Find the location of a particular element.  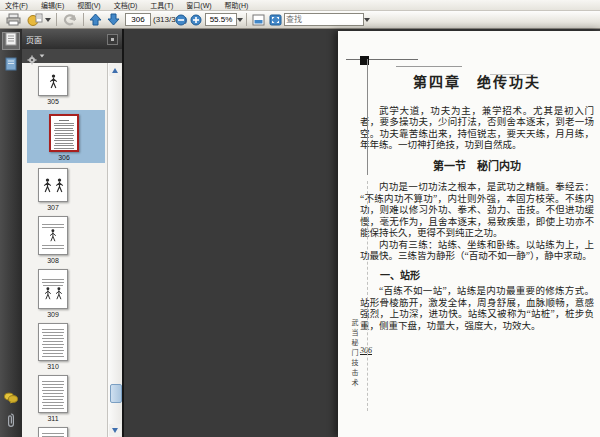

menu-item-edit: 编辑(E) is located at coordinates (52, 5).